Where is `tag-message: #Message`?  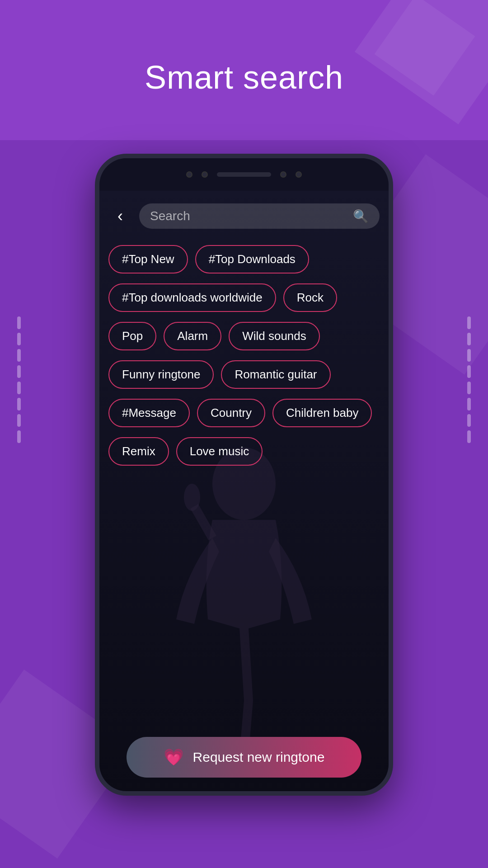 tag-message: #Message is located at coordinates (149, 413).